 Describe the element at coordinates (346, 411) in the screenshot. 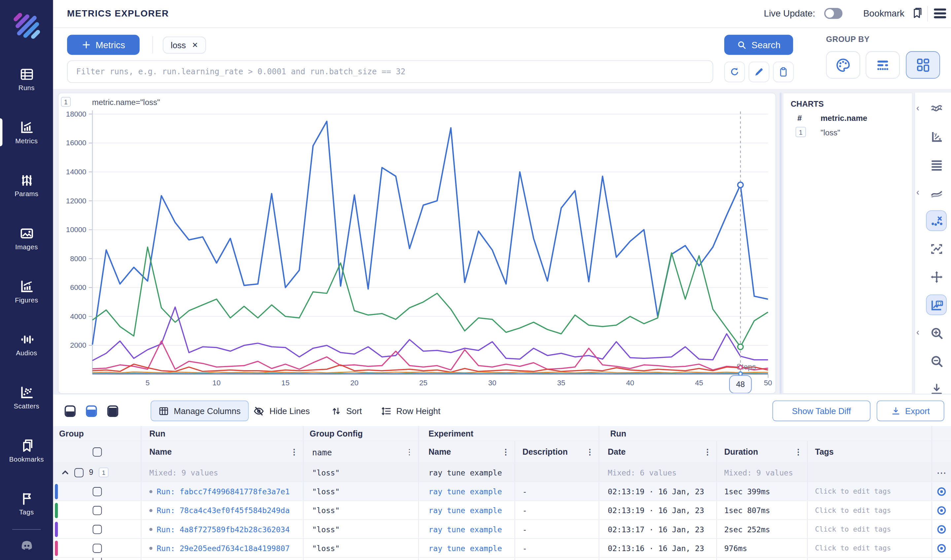

I see `sort-button: Sort` at that location.